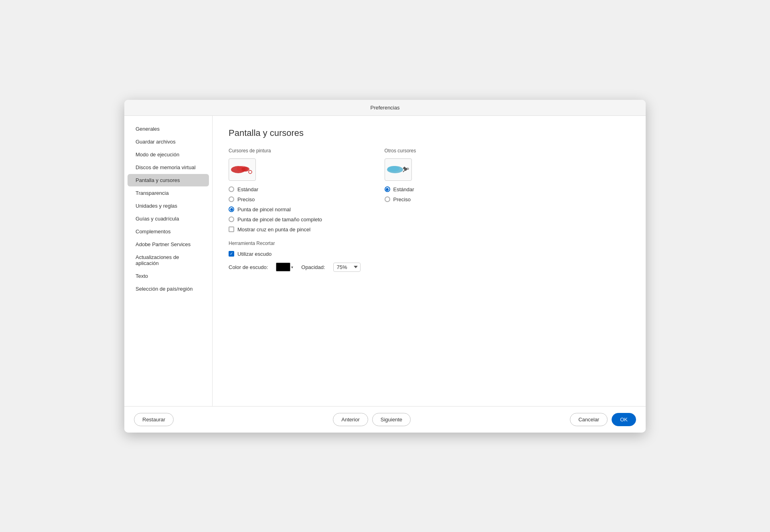 The width and height of the screenshot is (770, 532). I want to click on checkbox-box-cruz, so click(231, 229).